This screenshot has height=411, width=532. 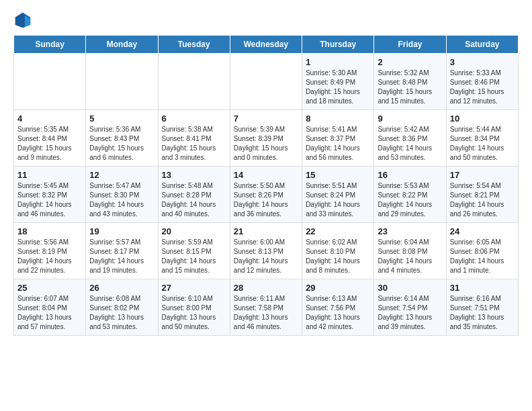 What do you see at coordinates (482, 200) in the screenshot?
I see `day-info: Sunrise: 5:54 AM Sunset: 8:21 PM Dayligh…` at bounding box center [482, 200].